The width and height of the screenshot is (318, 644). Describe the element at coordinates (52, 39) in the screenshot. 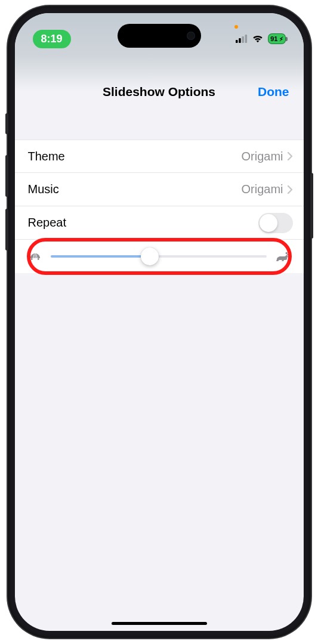

I see `time-pill: 8:19` at that location.